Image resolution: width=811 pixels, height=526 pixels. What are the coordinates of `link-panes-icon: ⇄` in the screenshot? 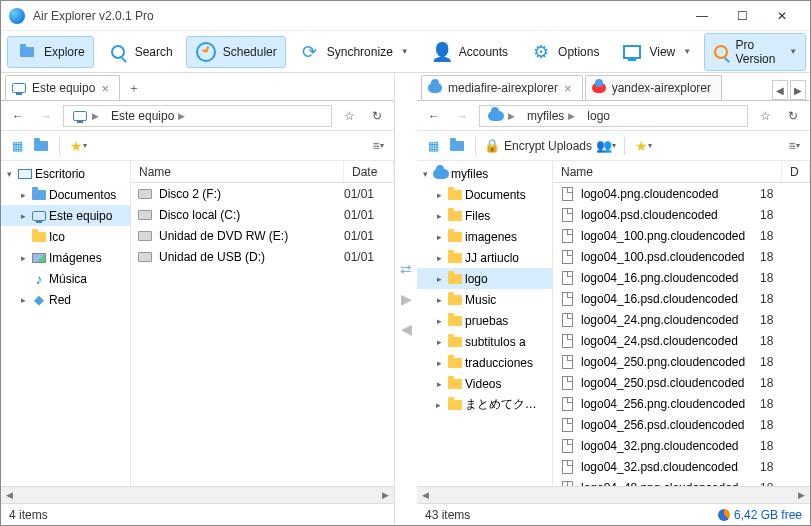 It's located at (406, 269).